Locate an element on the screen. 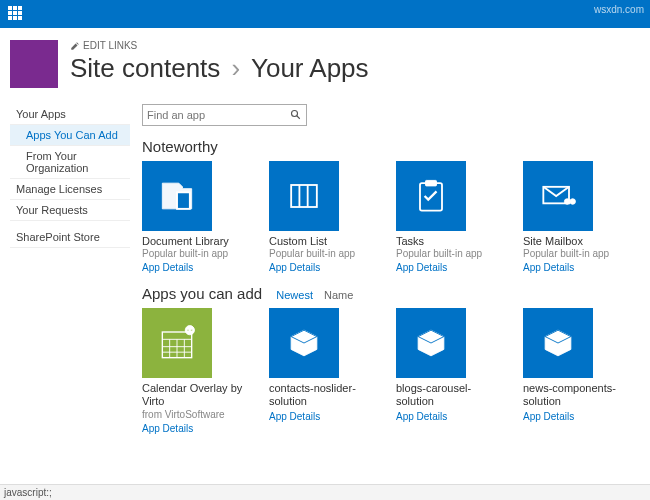  search-icon is located at coordinates (296, 115).